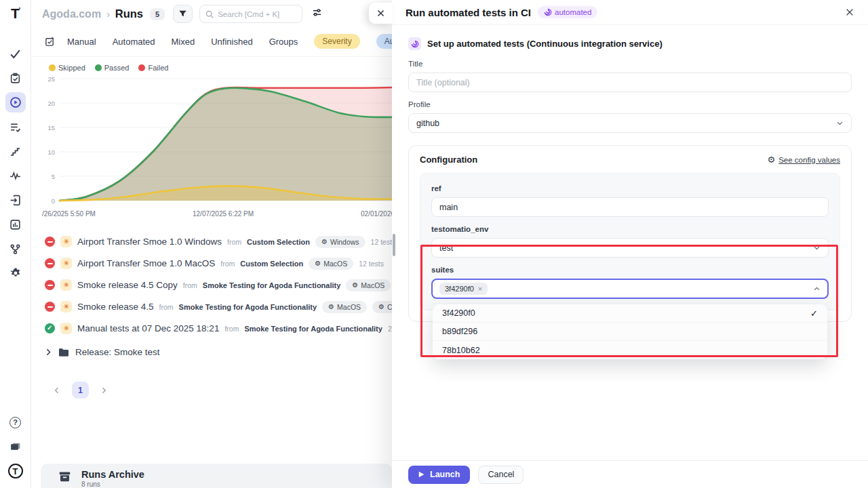 The height and width of the screenshot is (488, 868). What do you see at coordinates (16, 127) in the screenshot?
I see `checklist-icon` at bounding box center [16, 127].